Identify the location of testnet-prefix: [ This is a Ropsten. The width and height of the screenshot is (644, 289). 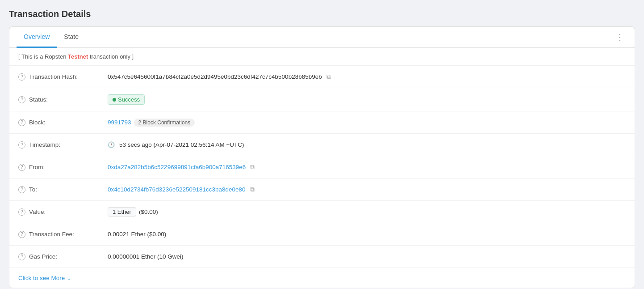
(43, 56).